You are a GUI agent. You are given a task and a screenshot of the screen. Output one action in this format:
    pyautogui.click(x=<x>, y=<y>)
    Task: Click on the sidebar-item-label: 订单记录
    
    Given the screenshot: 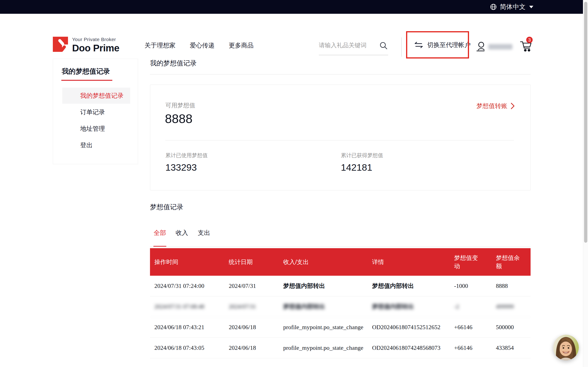 What is the action you would take?
    pyautogui.click(x=93, y=112)
    